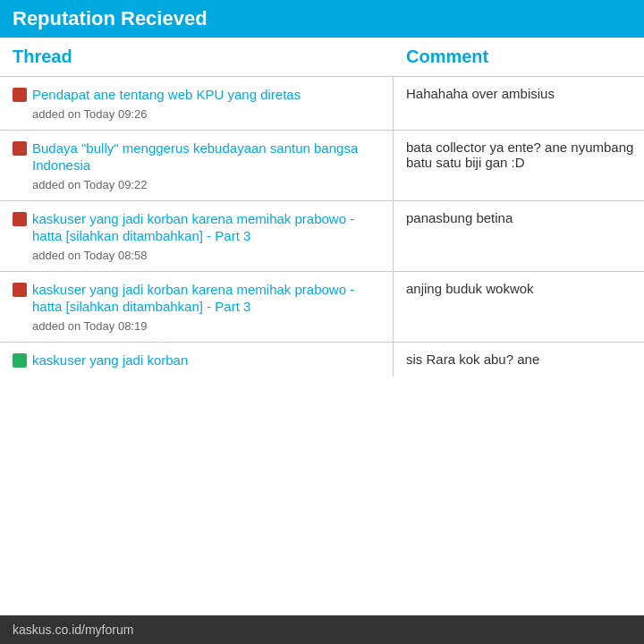 The width and height of the screenshot is (644, 644). What do you see at coordinates (110, 360) in the screenshot?
I see `thread-link: kaskuser yang jadi korban` at bounding box center [110, 360].